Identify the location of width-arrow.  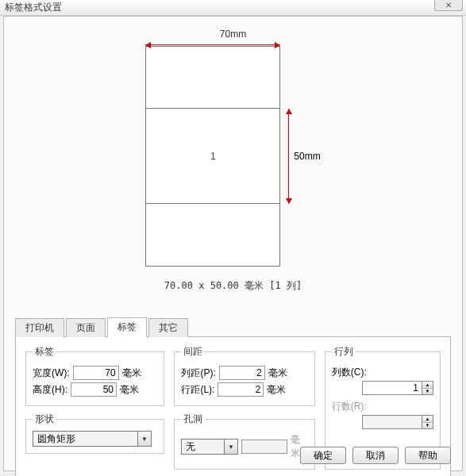
(213, 44).